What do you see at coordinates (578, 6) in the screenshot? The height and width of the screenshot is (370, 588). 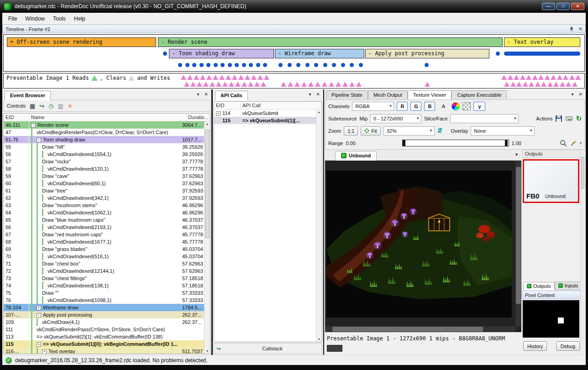 I see `close-button: ✕` at bounding box center [578, 6].